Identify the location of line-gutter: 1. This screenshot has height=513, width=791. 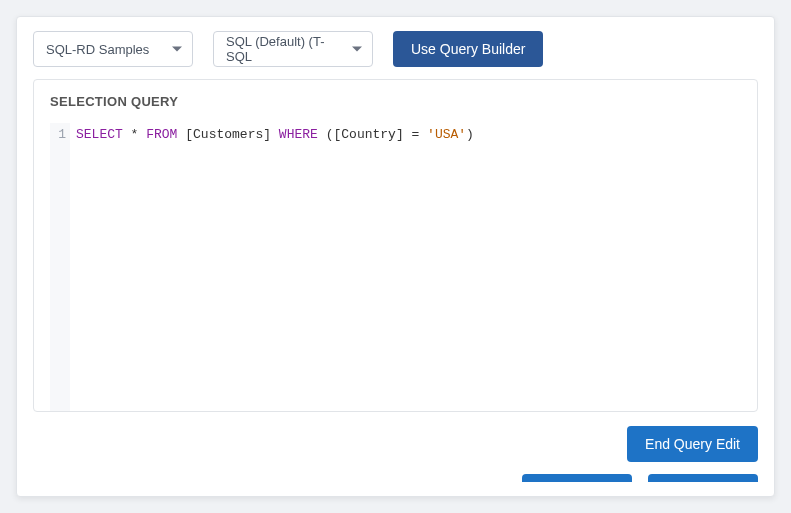
(60, 267).